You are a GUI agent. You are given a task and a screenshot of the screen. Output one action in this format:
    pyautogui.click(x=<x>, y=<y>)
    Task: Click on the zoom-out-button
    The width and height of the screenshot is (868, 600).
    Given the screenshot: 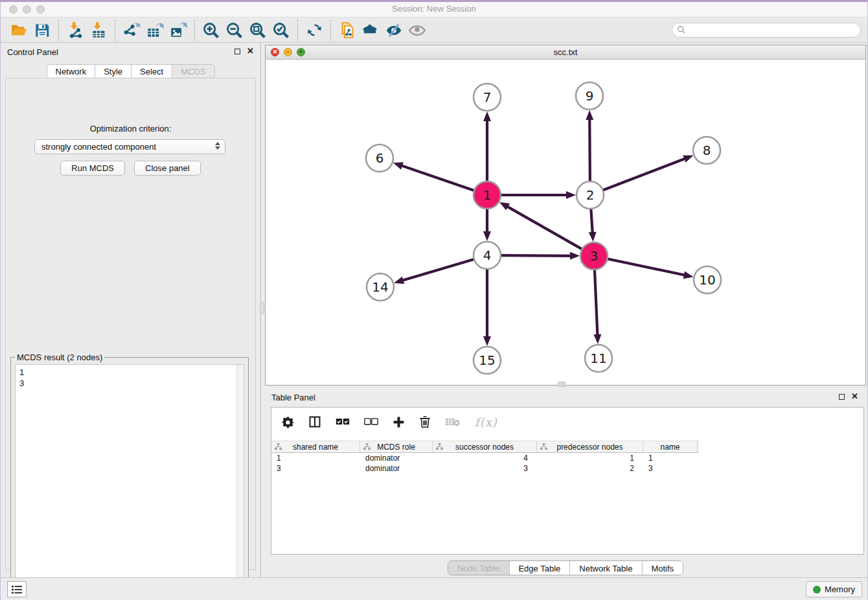 What is the action you would take?
    pyautogui.click(x=234, y=30)
    